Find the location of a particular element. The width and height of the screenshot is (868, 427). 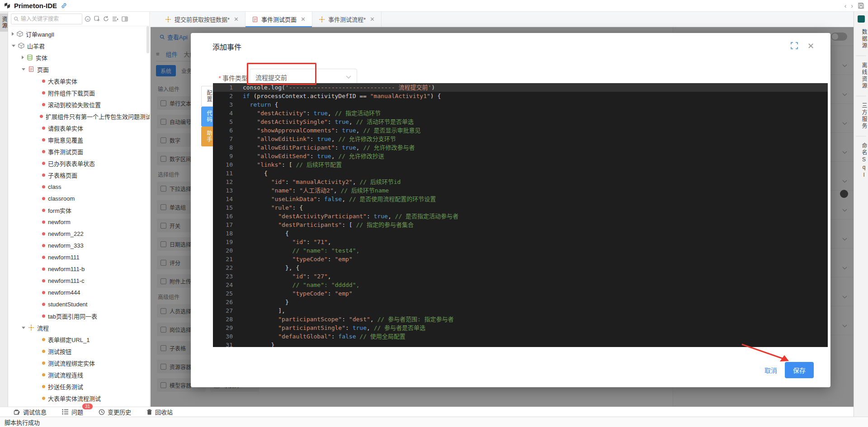

assistant-tab: 助手 is located at coordinates (207, 136).